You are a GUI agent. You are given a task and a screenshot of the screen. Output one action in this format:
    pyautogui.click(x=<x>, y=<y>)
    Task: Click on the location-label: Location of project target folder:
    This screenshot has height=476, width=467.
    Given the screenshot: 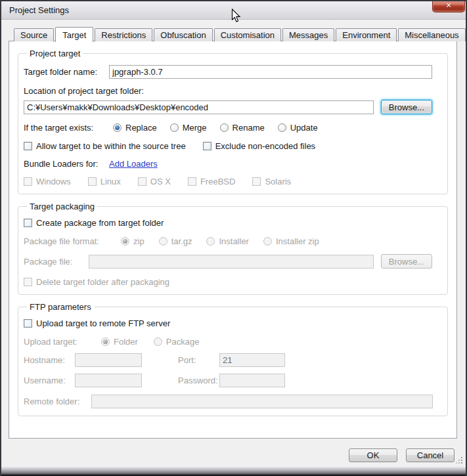 What is the action you would take?
    pyautogui.click(x=84, y=91)
    